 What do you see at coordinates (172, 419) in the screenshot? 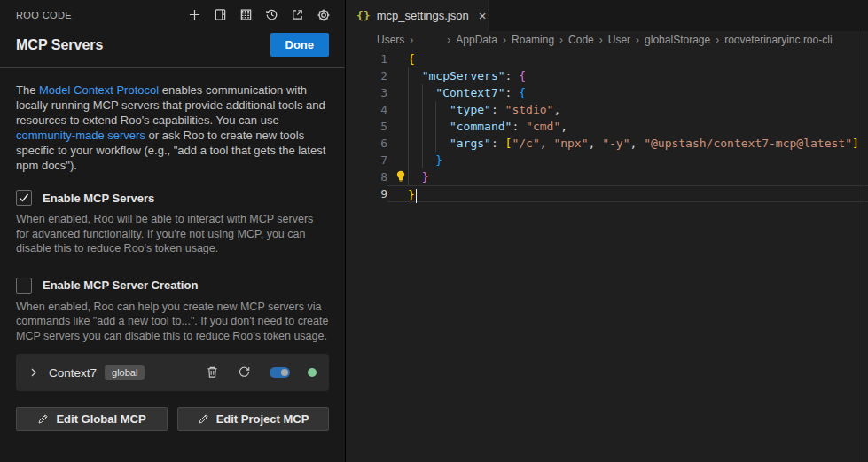
I see `edit-buttons-row: Edit Global MCP Edit Project MCP` at bounding box center [172, 419].